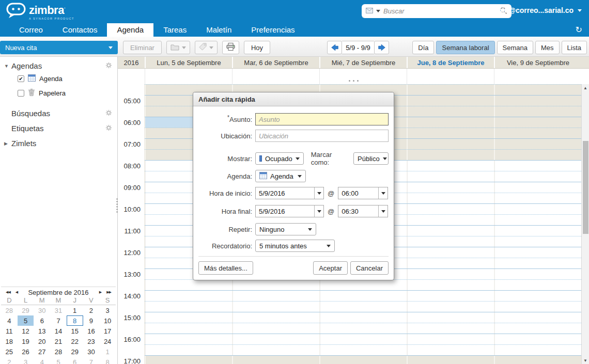 Image resolution: width=589 pixels, height=364 pixels. What do you see at coordinates (363, 62) in the screenshot?
I see `calendar-day-header: Mié, 7 de Septiembre` at bounding box center [363, 62].